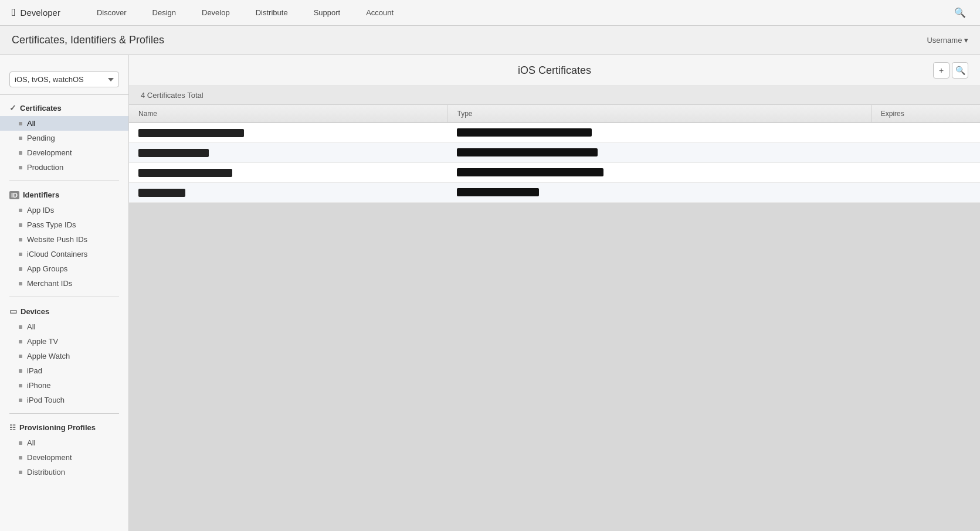 The width and height of the screenshot is (980, 531). I want to click on provisioning-label: Provisioning Profiles, so click(57, 428).